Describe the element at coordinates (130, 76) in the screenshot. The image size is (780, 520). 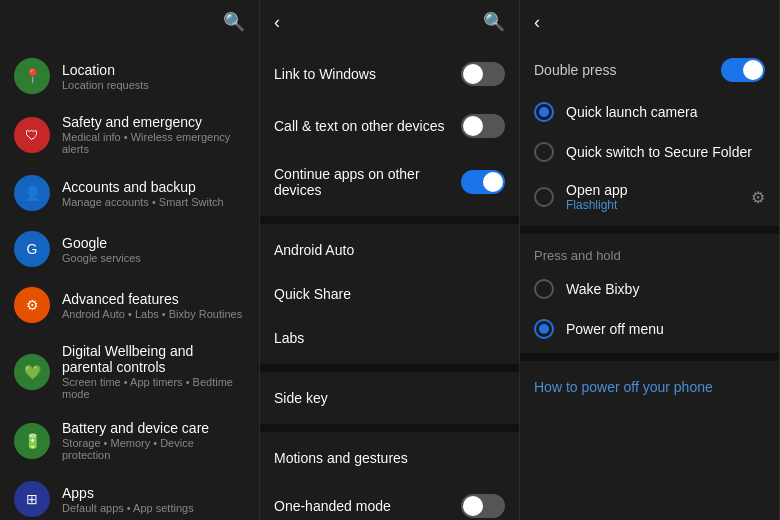
I see `sidebar-item-location: 📍 Location Location requests` at that location.